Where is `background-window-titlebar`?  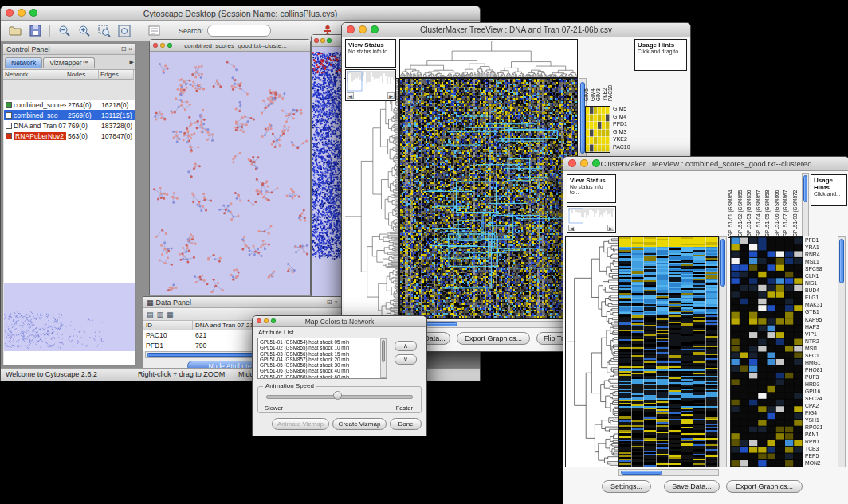 background-window-titlebar is located at coordinates (328, 41).